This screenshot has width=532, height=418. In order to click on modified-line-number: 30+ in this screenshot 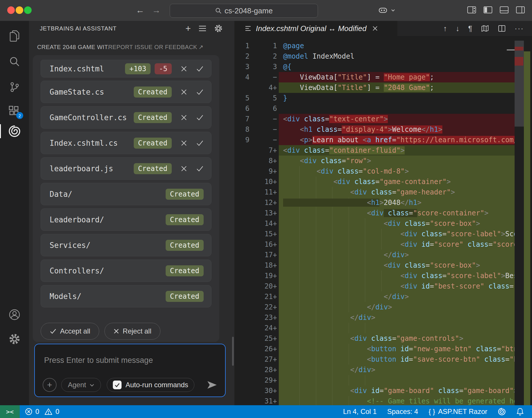, I will do `click(265, 391)`.